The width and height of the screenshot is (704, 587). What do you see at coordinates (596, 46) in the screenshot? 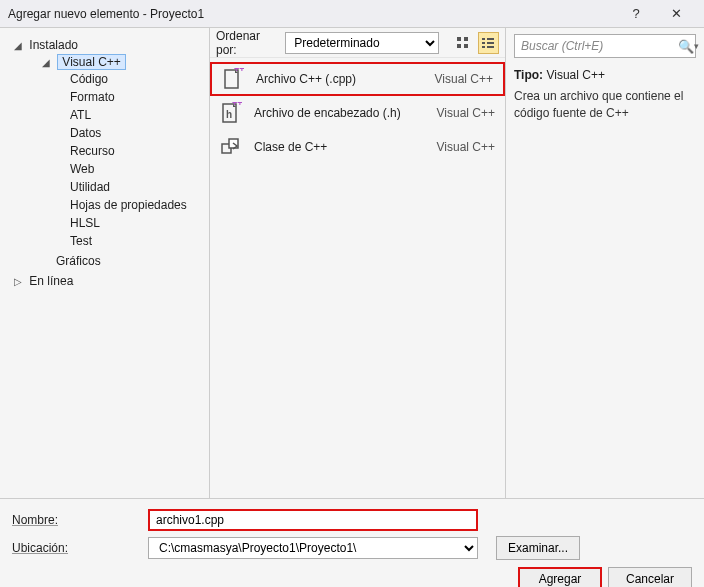
I see `search-input` at bounding box center [596, 46].